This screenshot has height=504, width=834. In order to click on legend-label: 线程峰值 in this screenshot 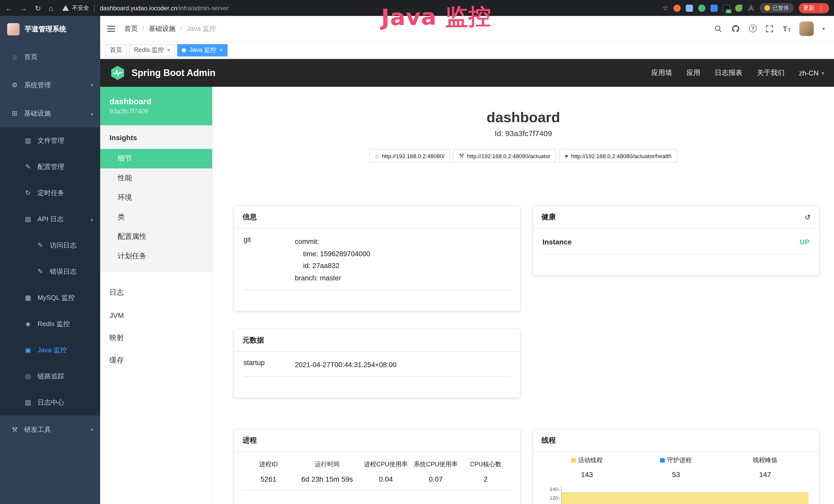, I will do `click(765, 460)`.